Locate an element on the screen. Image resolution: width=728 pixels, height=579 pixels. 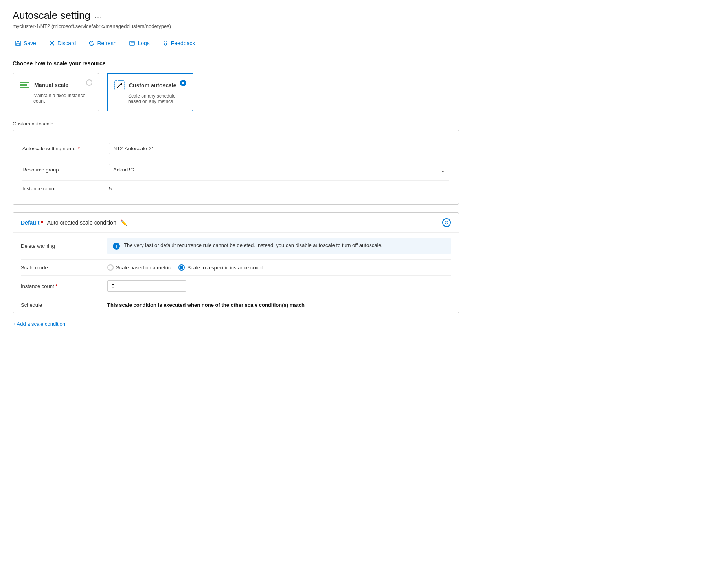
save-button: Save is located at coordinates (26, 43).